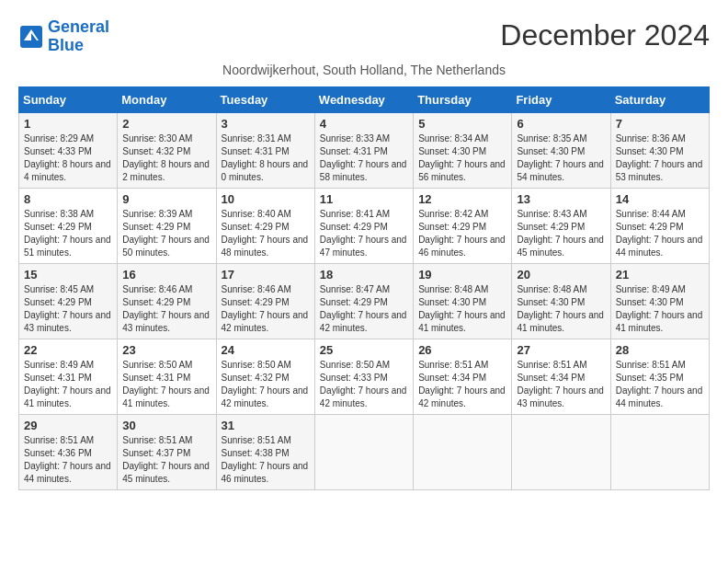 The width and height of the screenshot is (728, 563). I want to click on day-number: 2, so click(166, 123).